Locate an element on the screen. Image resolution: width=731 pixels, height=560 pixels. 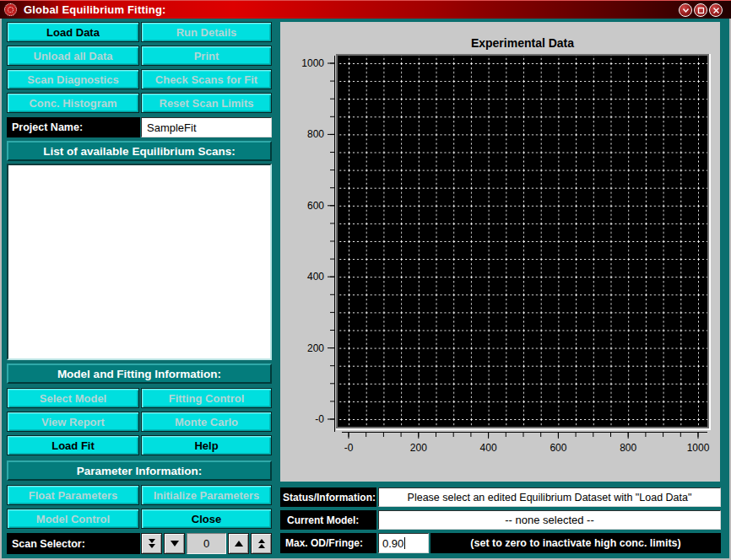
max-od-fringe-note: (set to zero to inactivate high conc. li… is located at coordinates (576, 543).